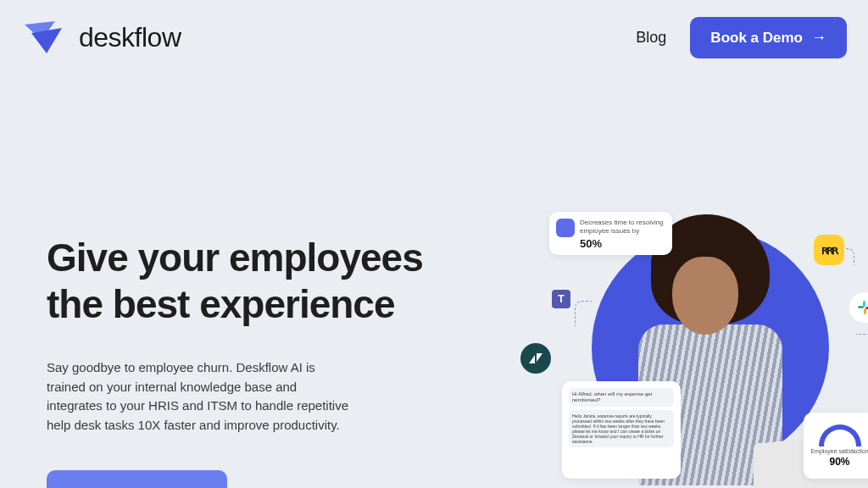 This screenshot has width=868, height=488. What do you see at coordinates (102, 38) in the screenshot?
I see `logo: deskflow` at bounding box center [102, 38].